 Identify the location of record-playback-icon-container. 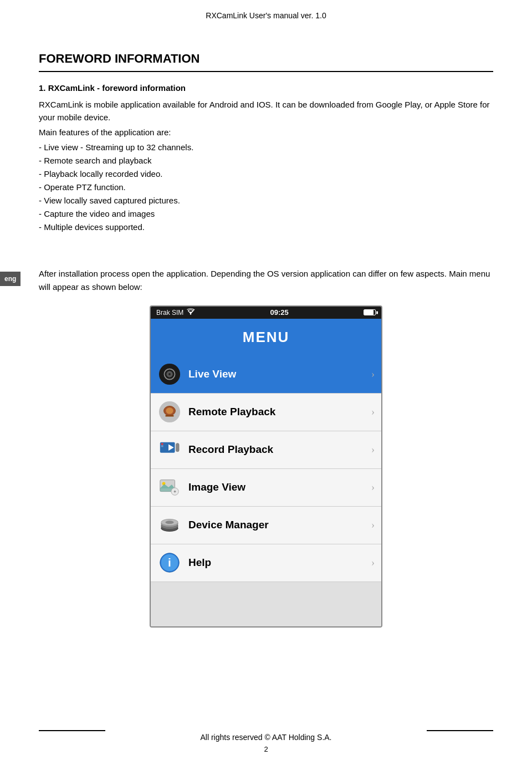
(170, 450).